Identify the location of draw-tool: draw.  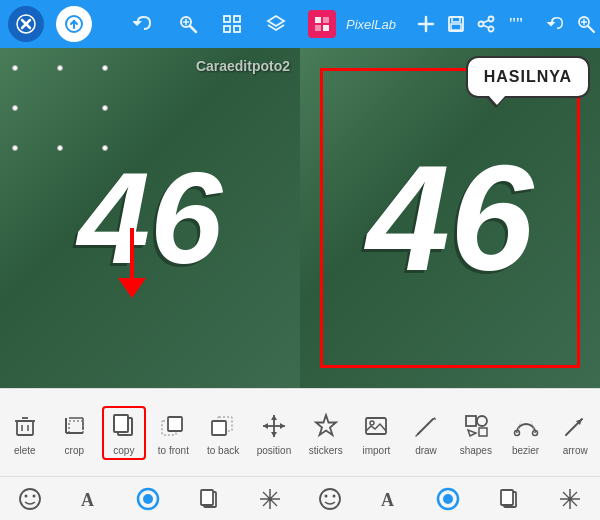
(426, 433).